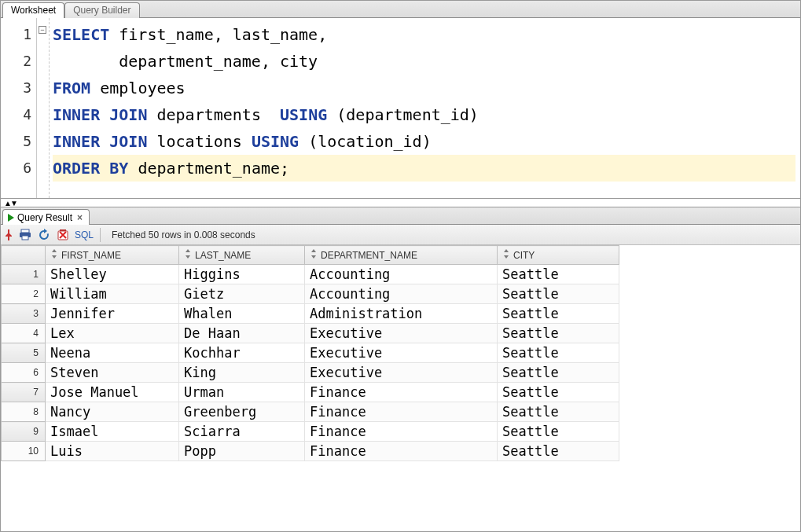 The image size is (801, 532). What do you see at coordinates (102, 10) in the screenshot?
I see `tab-query-builder: Query Builder` at bounding box center [102, 10].